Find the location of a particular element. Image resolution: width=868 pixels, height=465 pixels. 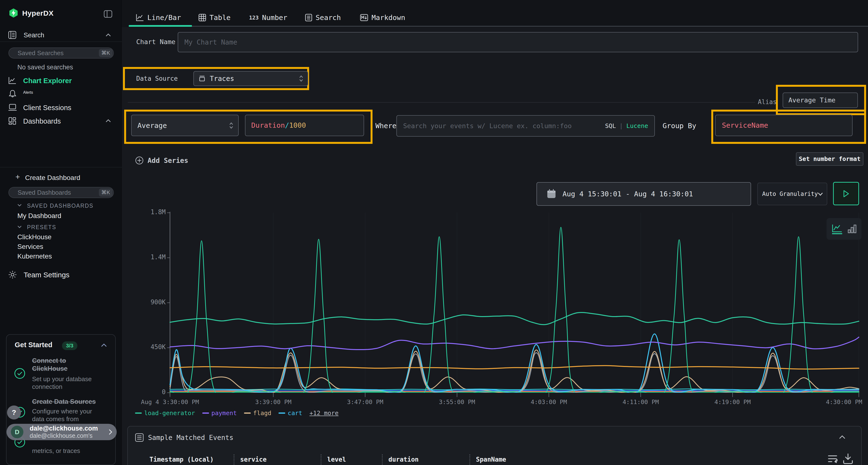

add-series-button: Add Series is located at coordinates (162, 160).